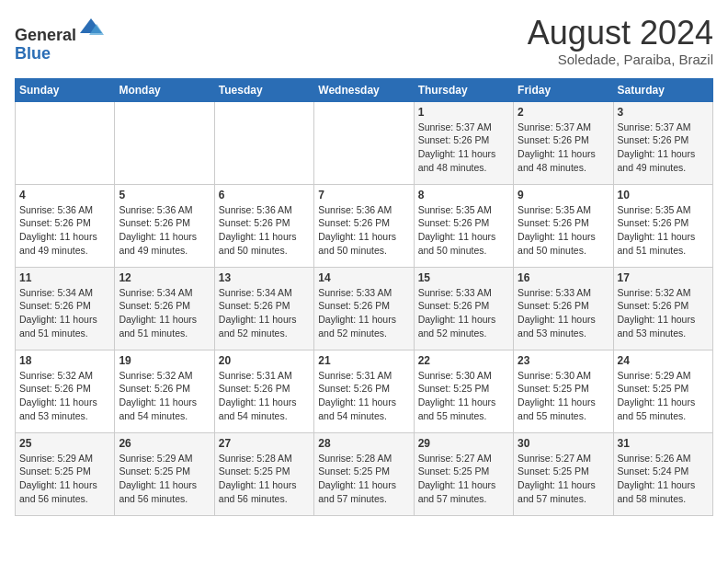 The image size is (728, 563). Describe the element at coordinates (65, 308) in the screenshot. I see `calendar-cell: 11Sunrise: 5:34 AM Sunset: 5:26 PM Dayli…` at that location.